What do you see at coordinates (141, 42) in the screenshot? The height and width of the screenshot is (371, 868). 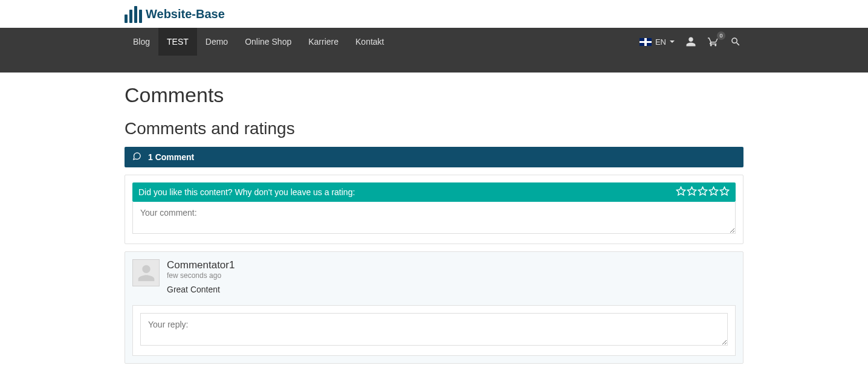 I see `nav-item-blog: Blog` at bounding box center [141, 42].